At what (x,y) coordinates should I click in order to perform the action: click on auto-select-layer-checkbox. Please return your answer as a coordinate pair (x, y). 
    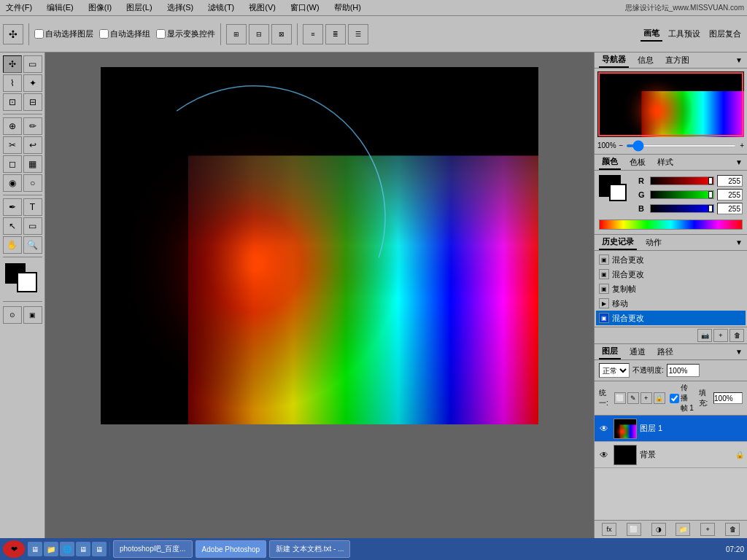
    Looking at the image, I should click on (39, 34).